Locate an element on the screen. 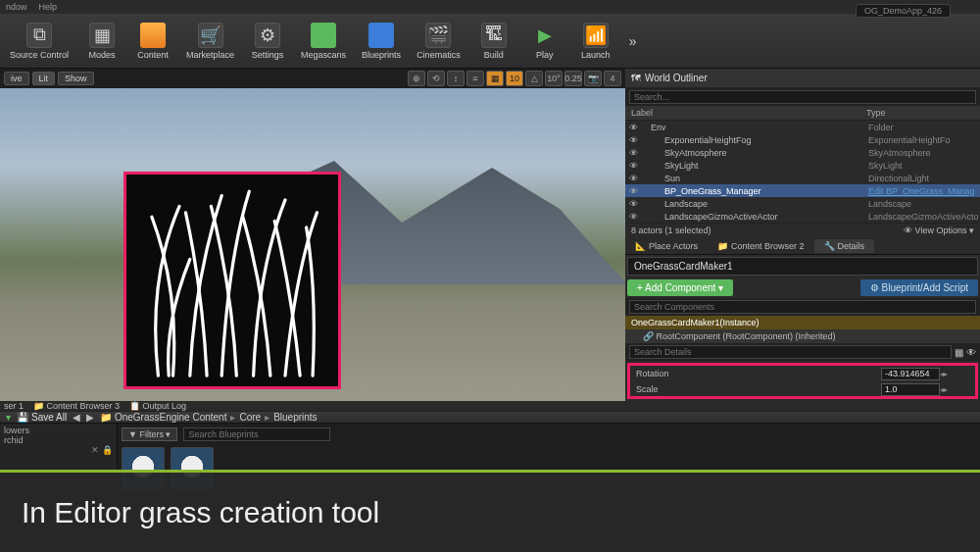  build-icon: 🏗 is located at coordinates (494, 35).